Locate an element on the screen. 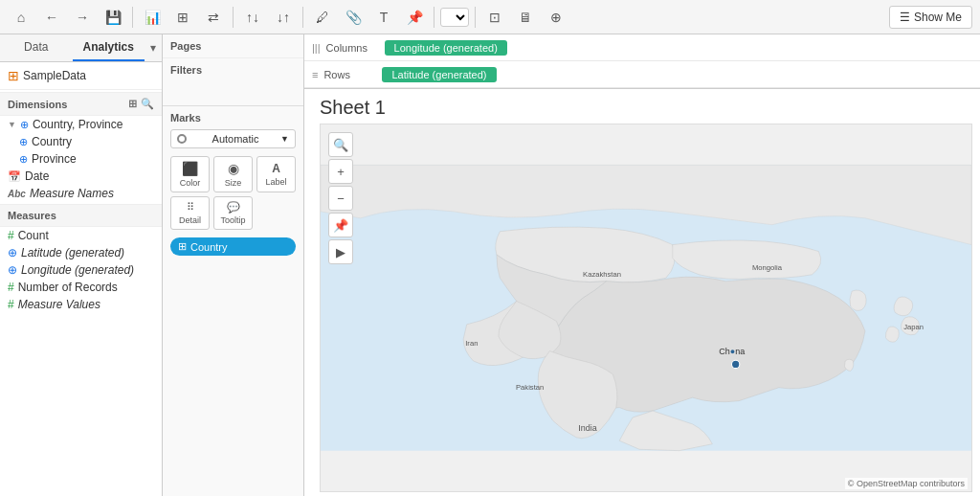  marks-type-dropdown: Automatic ▼ is located at coordinates (234, 139).